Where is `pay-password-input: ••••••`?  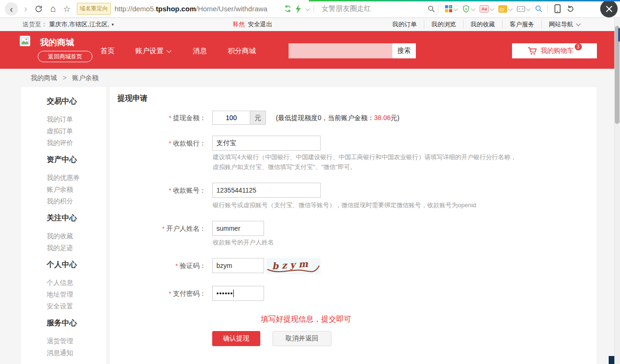
pay-password-input: •••••• is located at coordinates (238, 293).